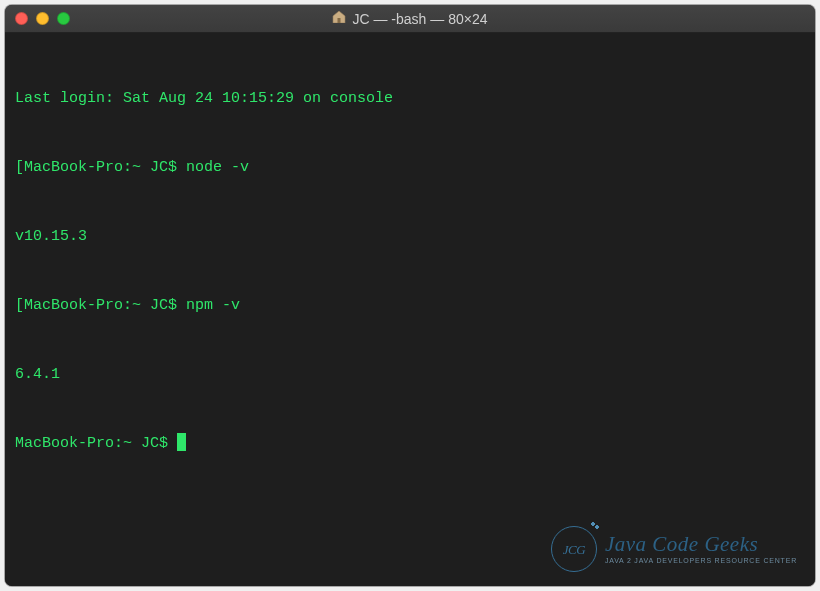 This screenshot has width=820, height=591. Describe the element at coordinates (701, 549) in the screenshot. I see `watermark-text: Java Code Geeks Java 2 Java Developers R…` at that location.